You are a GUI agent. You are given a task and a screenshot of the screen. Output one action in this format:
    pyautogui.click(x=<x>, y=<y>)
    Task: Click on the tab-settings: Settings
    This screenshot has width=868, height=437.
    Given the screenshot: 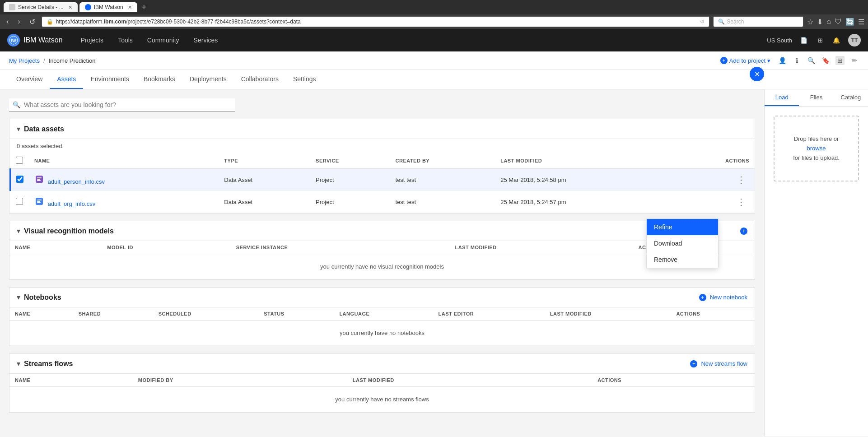 What is the action you would take?
    pyautogui.click(x=304, y=79)
    